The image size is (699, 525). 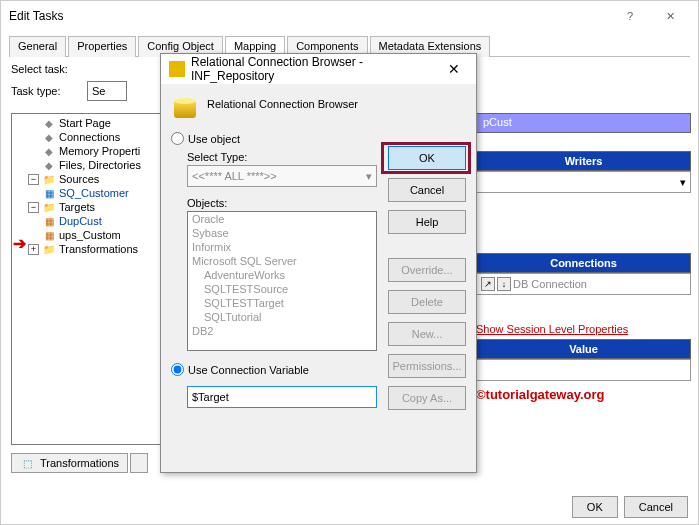 What do you see at coordinates (310, 16) in the screenshot?
I see `window-title: Edit Tasks` at bounding box center [310, 16].